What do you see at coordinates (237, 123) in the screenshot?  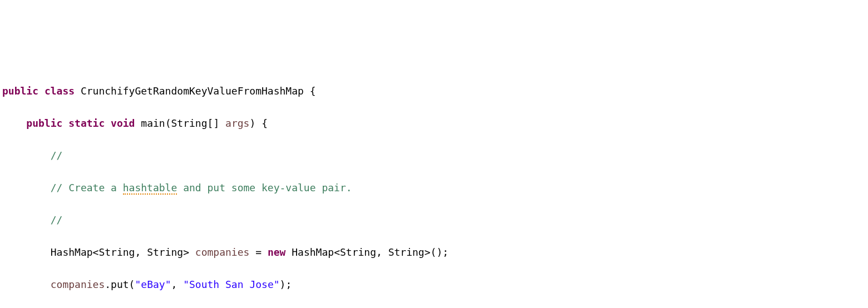 I see `param-args: args` at bounding box center [237, 123].